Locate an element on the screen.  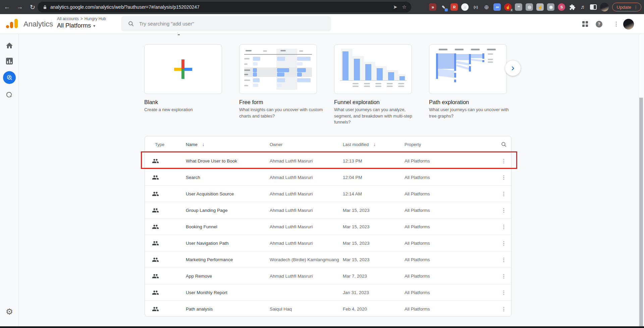
touch-tool-icon: ☝ is located at coordinates (540, 7).